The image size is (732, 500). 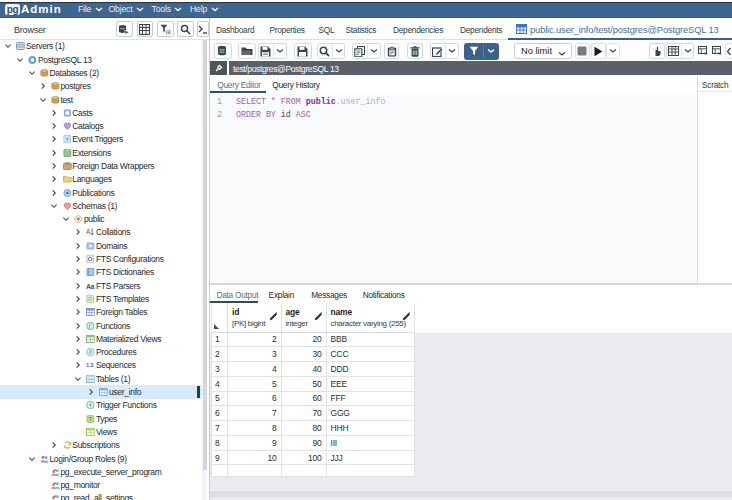 I want to click on svg-text: A, so click(x=88, y=232).